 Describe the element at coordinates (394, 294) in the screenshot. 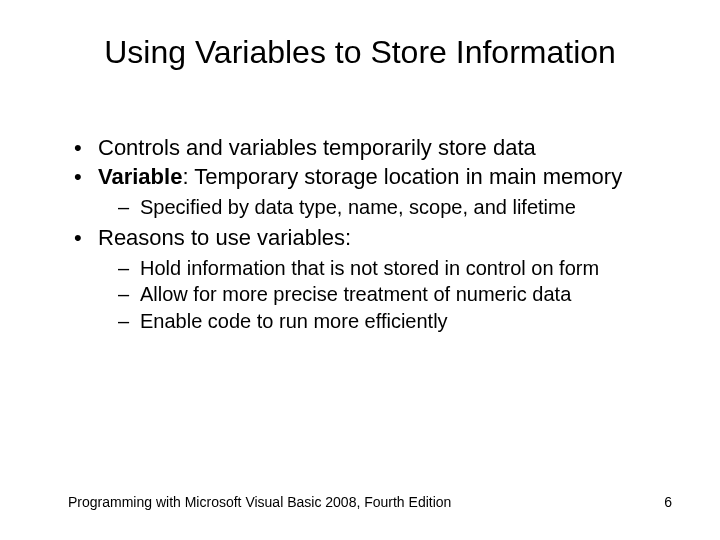

I see `sub-bullet-item: Allow for more precise treatment of nume…` at that location.